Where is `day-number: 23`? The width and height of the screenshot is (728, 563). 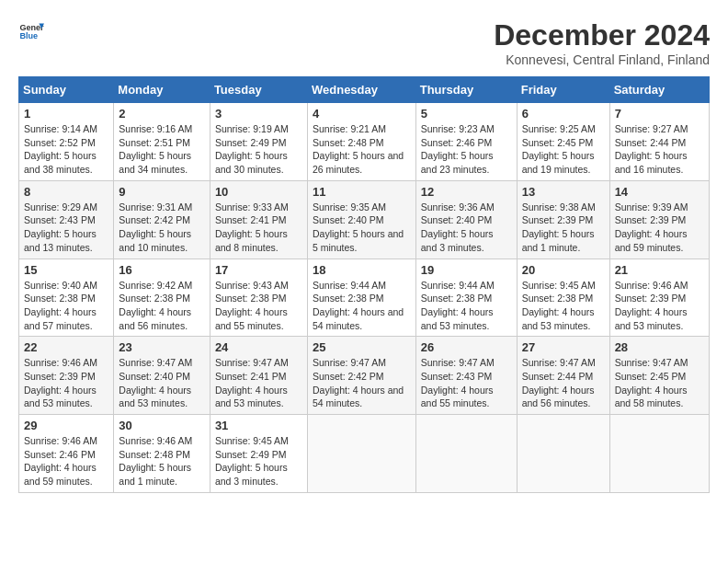 day-number: 23 is located at coordinates (162, 348).